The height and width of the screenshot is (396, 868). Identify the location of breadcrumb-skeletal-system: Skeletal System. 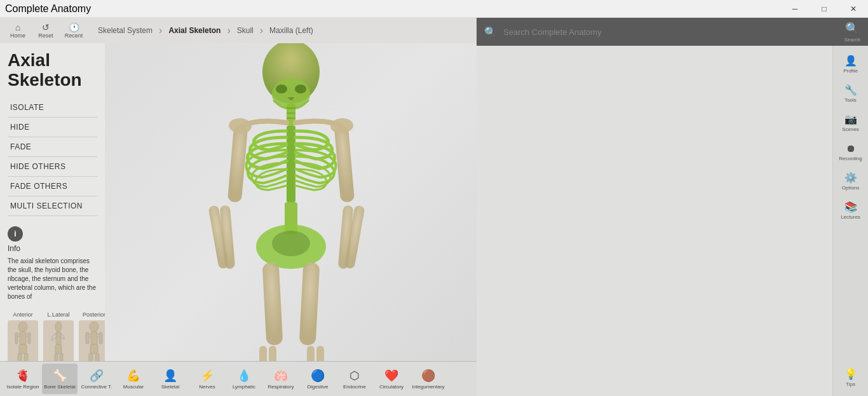
(125, 31).